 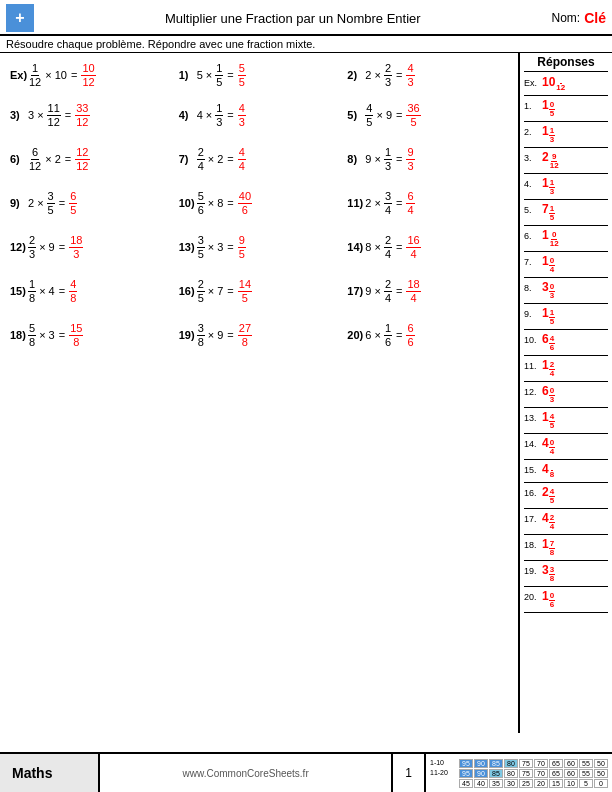 I want to click on page-title: Multiplier une Fraction par un Nombre En…, so click(x=293, y=18).